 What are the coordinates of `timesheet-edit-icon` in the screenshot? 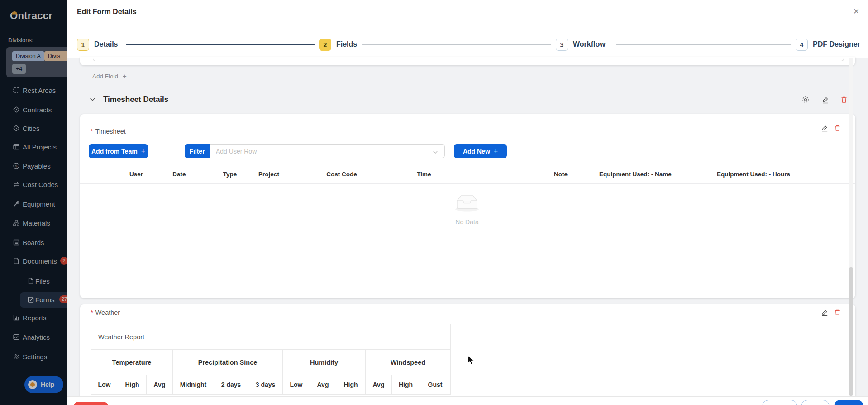 It's located at (825, 128).